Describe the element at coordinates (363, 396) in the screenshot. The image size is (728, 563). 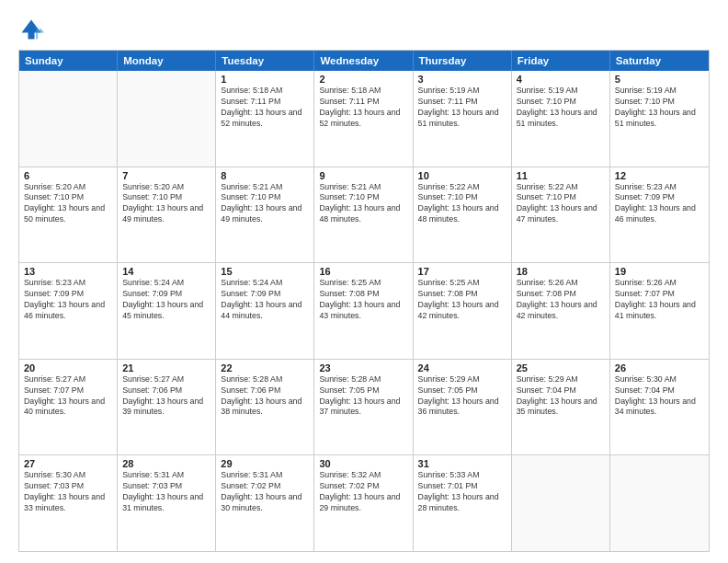
I see `day-info: Sunrise: 5:28 AM Sunset: 7:05 PM Dayligh…` at that location.